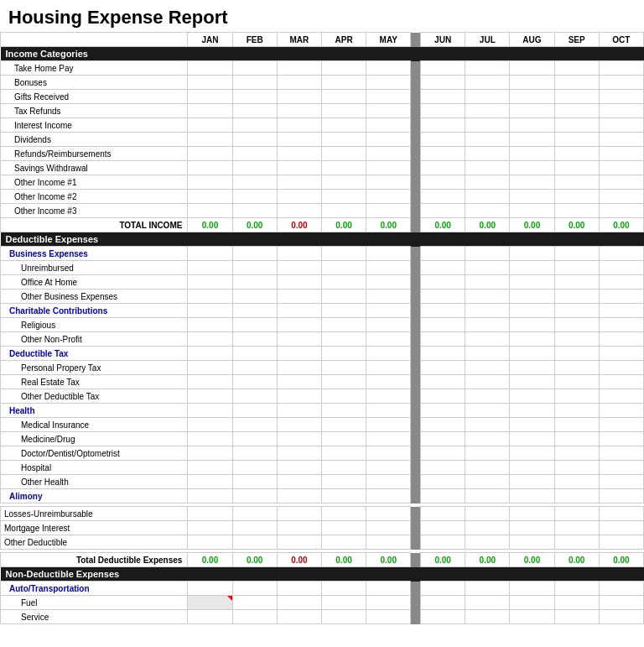 This screenshot has width=644, height=647. What do you see at coordinates (322, 411) in the screenshot?
I see `health-header: Health` at bounding box center [322, 411].